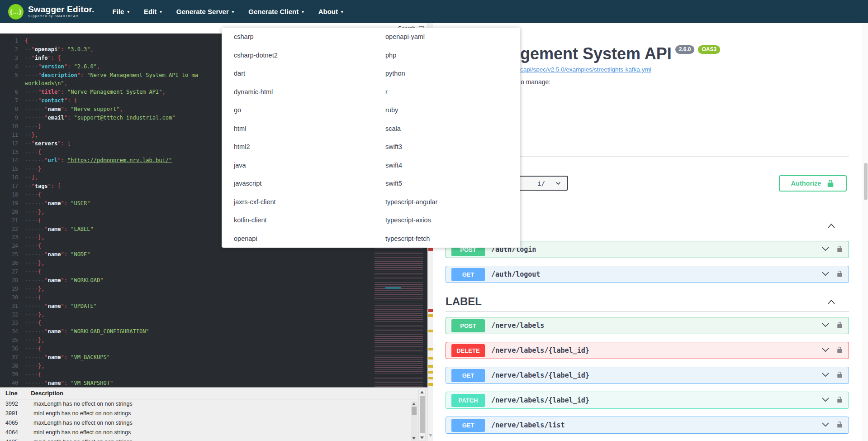 The image size is (868, 441). Describe the element at coordinates (422, 415) in the screenshot. I see `panel-scrollbar` at that location.